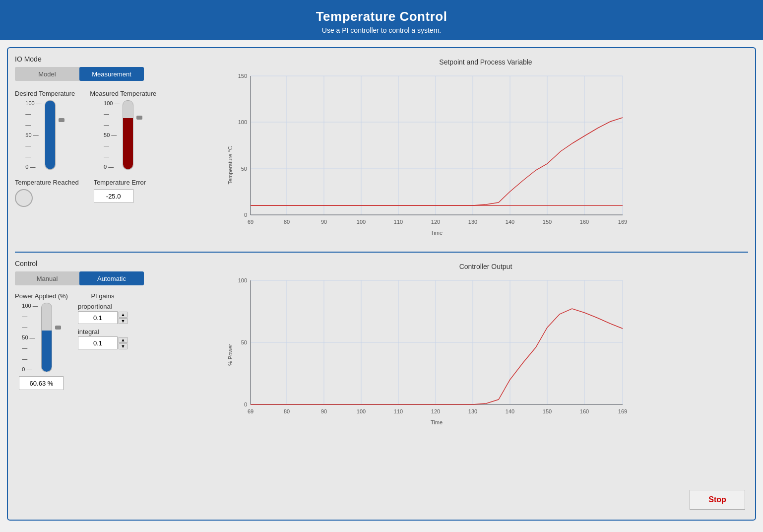  What do you see at coordinates (79, 74) in the screenshot?
I see `io-mode-toggle: Model Measurement` at bounding box center [79, 74].